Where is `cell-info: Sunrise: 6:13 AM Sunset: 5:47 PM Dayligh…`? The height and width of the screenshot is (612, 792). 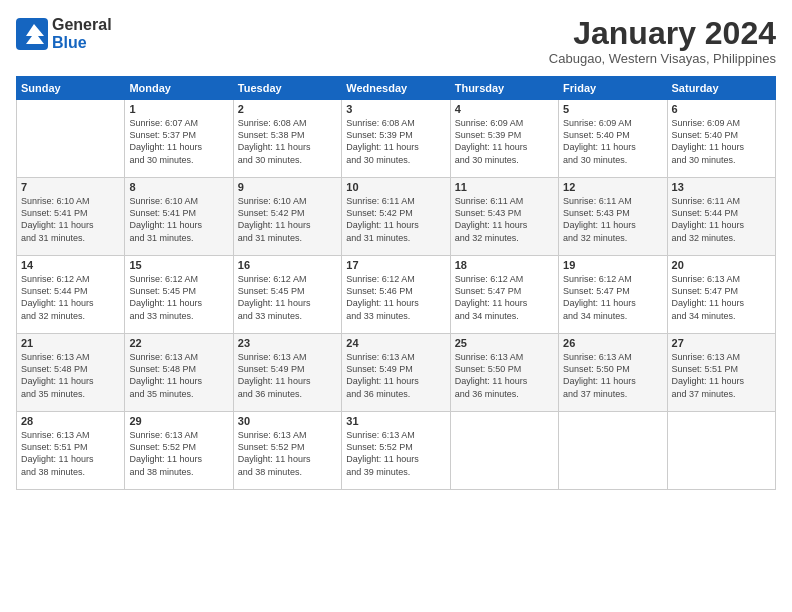 cell-info: Sunrise: 6:13 AM Sunset: 5:47 PM Dayligh… is located at coordinates (722, 298).